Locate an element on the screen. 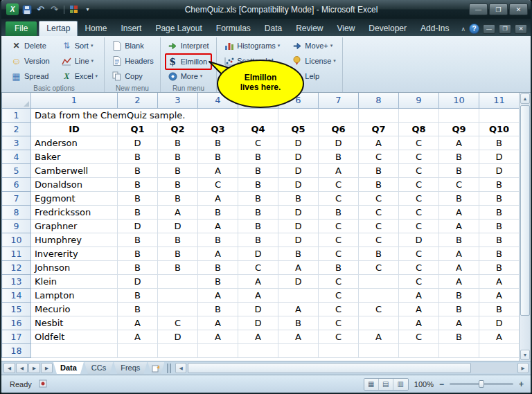  cell: Nesbit is located at coordinates (75, 323).